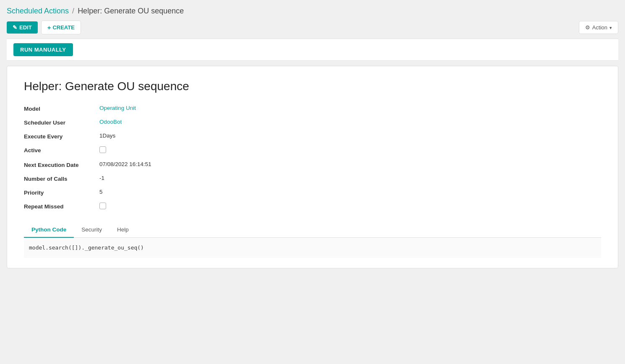 This screenshot has width=625, height=364. Describe the element at coordinates (103, 206) in the screenshot. I see `repeat-missed-checkbox-box` at that location.